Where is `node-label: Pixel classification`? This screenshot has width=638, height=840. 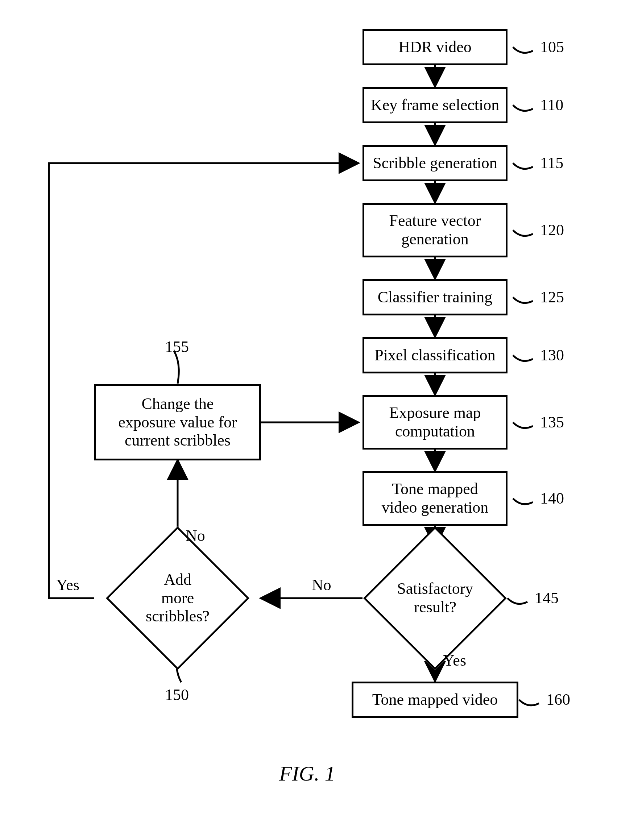
node-label: Pixel classification is located at coordinates (435, 355).